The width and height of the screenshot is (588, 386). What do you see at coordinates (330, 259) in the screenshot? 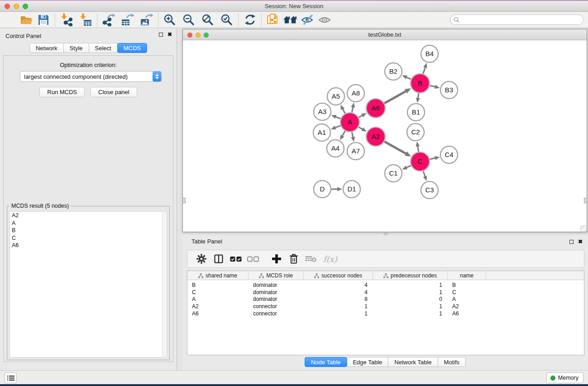
I see `function-builder-icon: f(x)` at bounding box center [330, 259].